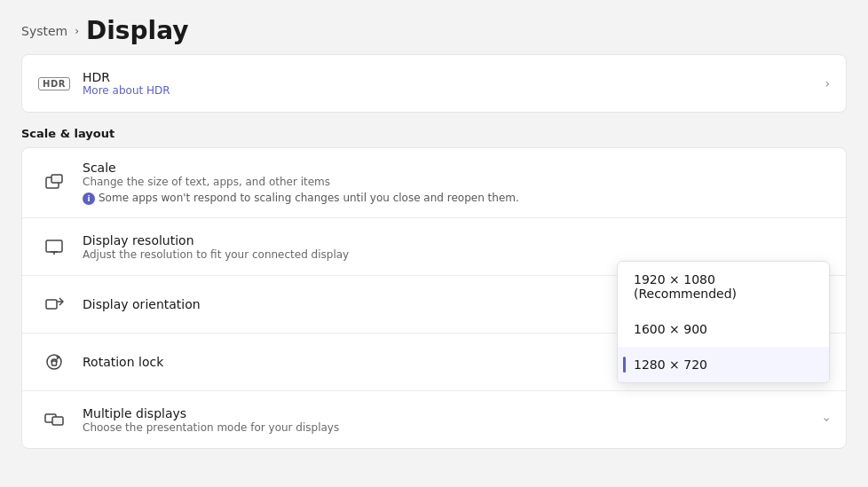 The width and height of the screenshot is (868, 487). Describe the element at coordinates (54, 304) in the screenshot. I see `orientation-icon` at that location.